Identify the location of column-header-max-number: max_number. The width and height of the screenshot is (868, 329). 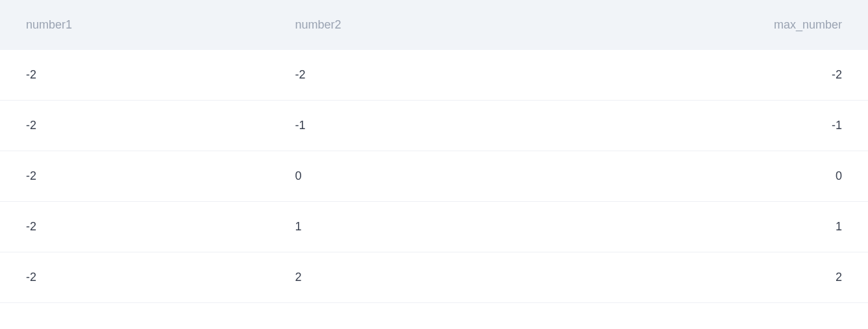
(703, 25).